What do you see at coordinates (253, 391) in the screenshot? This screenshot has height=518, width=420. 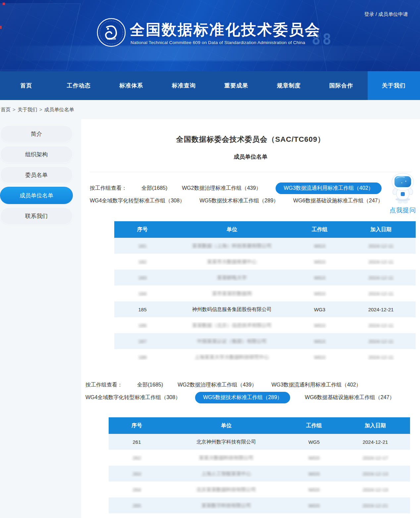 I see `filter-section-2: 按工作组查看：全部(1685)WG2数据治理标准工作组（439）WG3数据流通利…` at bounding box center [253, 391].